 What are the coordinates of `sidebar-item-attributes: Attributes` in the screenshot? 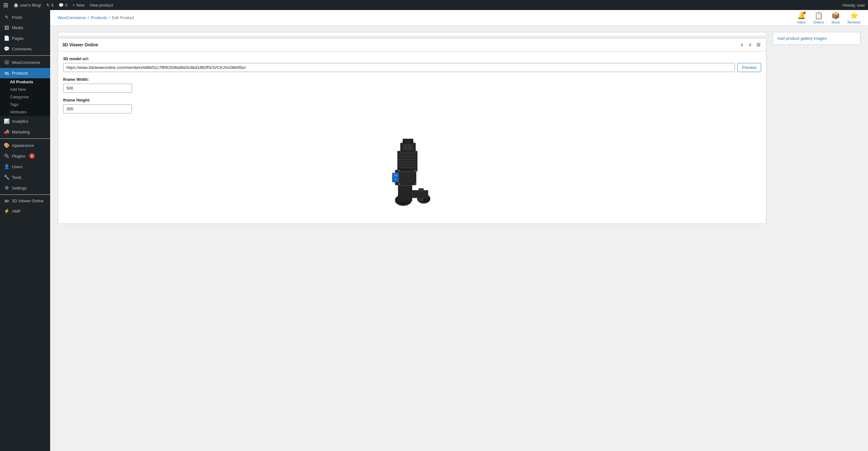 It's located at (25, 112).